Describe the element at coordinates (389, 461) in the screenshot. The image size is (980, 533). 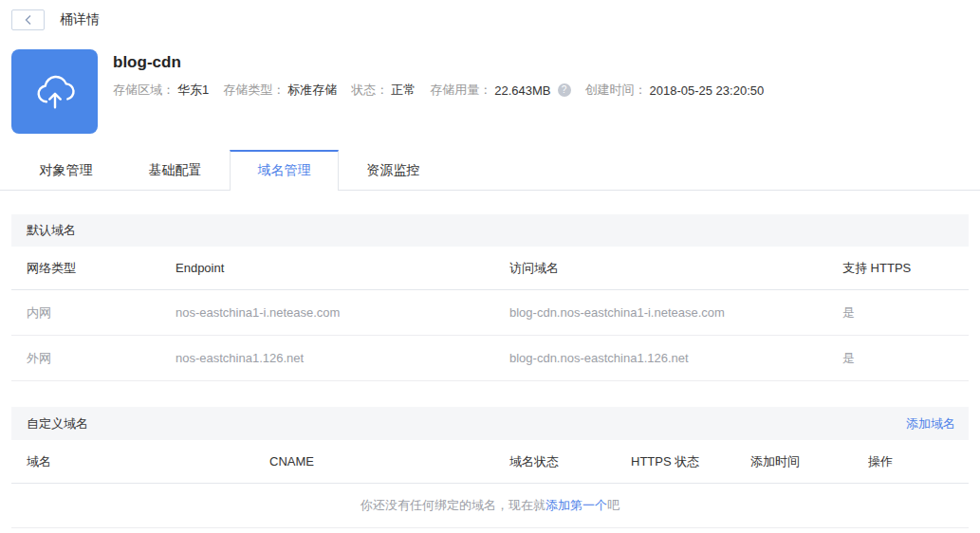
I see `col-cname: CNAME` at that location.